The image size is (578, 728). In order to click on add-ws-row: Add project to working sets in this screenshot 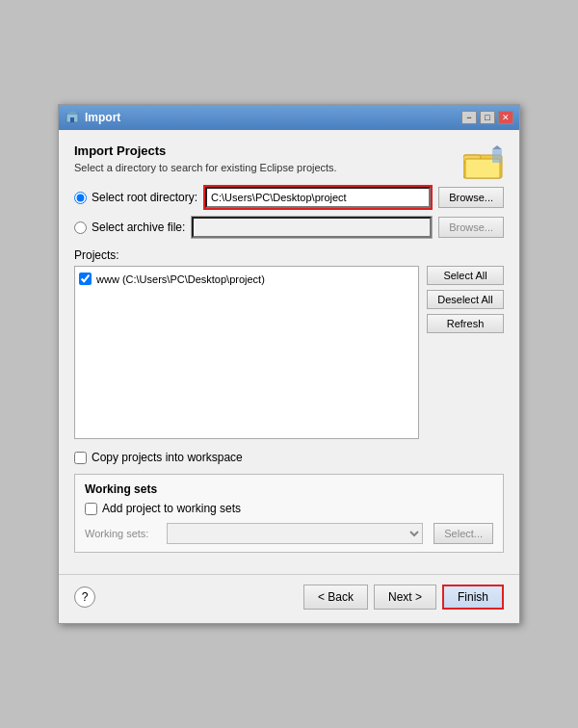, I will do `click(289, 508)`.